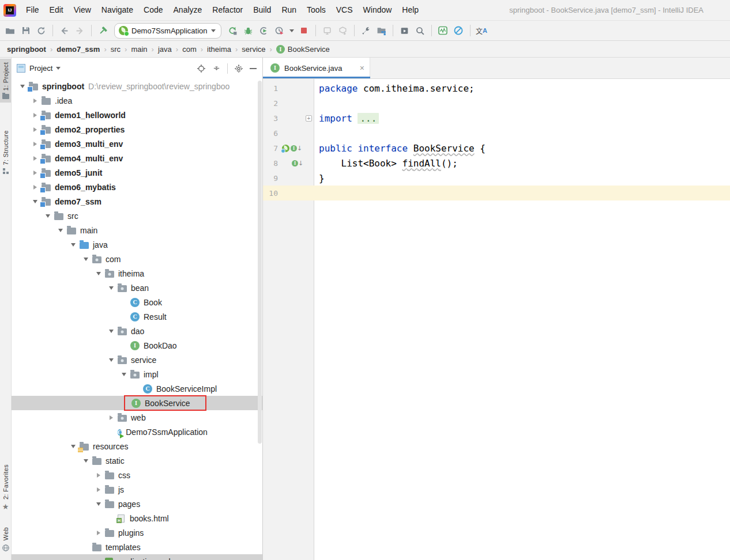  Describe the element at coordinates (137, 288) in the screenshot. I see `tree-item-bean: bean` at that location.